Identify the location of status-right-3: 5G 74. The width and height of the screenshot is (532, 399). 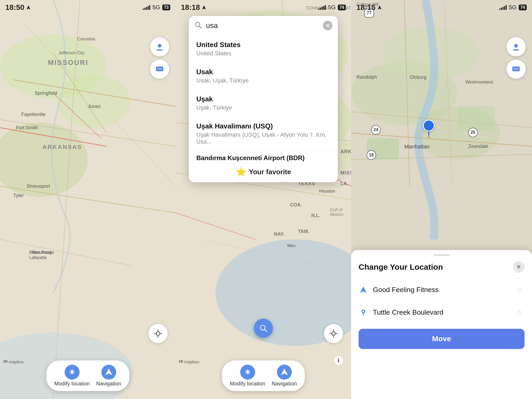
(513, 7).